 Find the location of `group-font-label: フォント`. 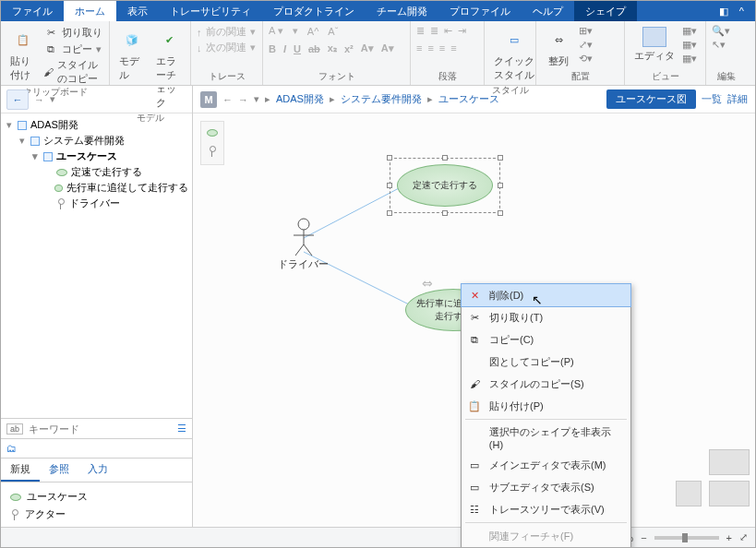

group-font-label: フォント is located at coordinates (336, 77).